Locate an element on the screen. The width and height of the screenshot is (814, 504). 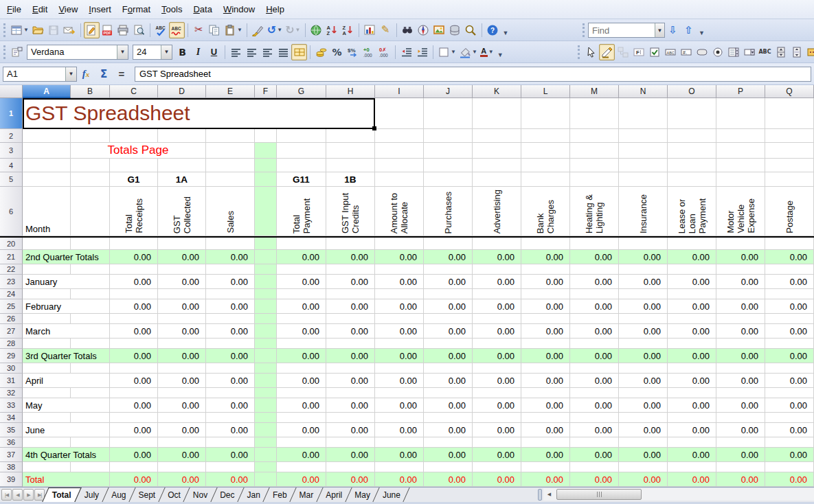
header-cell-J6: Purchases is located at coordinates (448, 211).